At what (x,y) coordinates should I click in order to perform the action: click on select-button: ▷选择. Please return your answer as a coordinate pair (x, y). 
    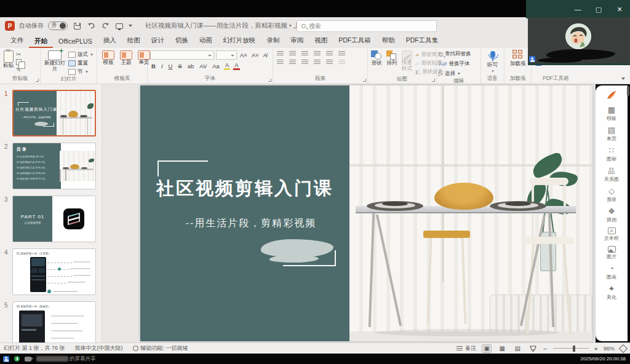
    Looking at the image, I should click on (450, 74).